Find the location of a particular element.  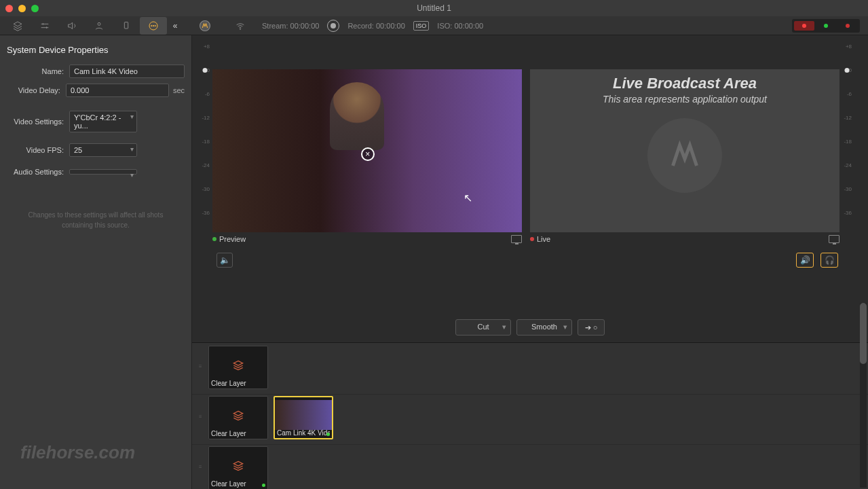

live-screen: Live Broadcast Area This area represents… is located at coordinates (685, 151).